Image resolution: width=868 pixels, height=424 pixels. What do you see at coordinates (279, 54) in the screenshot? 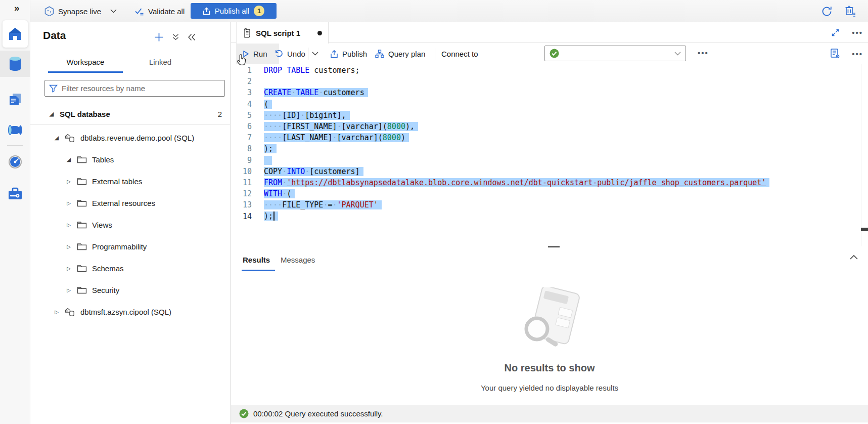
I see `undo-icon` at bounding box center [279, 54].